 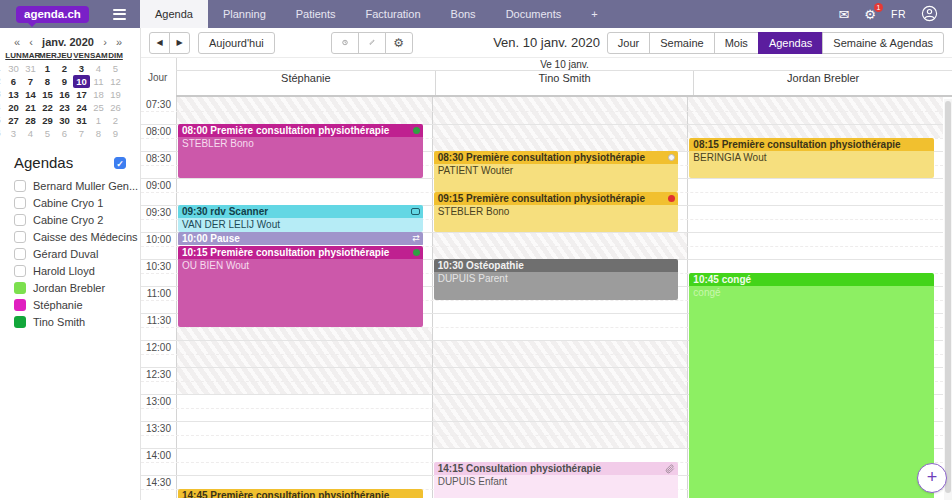 What do you see at coordinates (70, 270) in the screenshot?
I see `agenda-list-item: Harold Lloyd` at bounding box center [70, 270].